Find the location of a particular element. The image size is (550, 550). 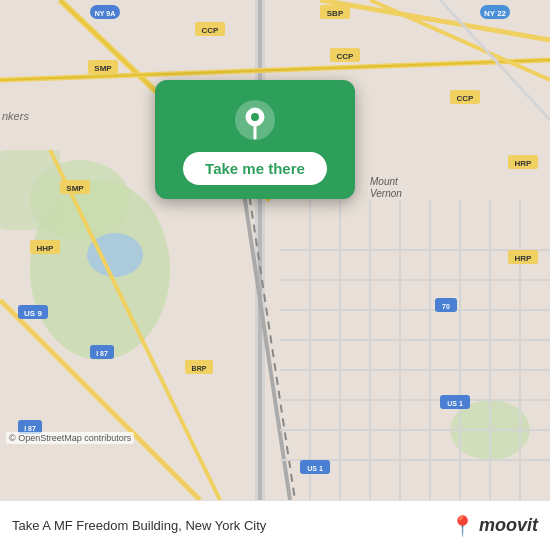

svg-text: SBP is located at coordinates (336, 14).